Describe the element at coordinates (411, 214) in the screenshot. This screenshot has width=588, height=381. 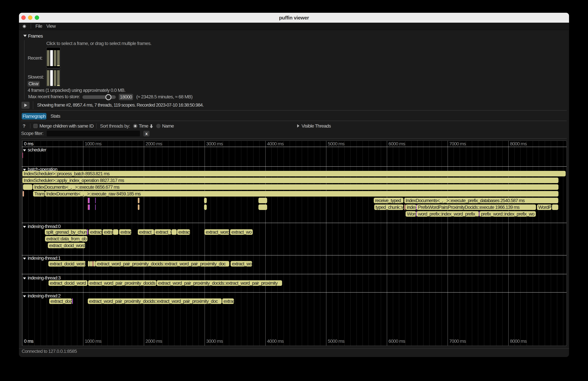
I see `scope-bar: Word` at that location.